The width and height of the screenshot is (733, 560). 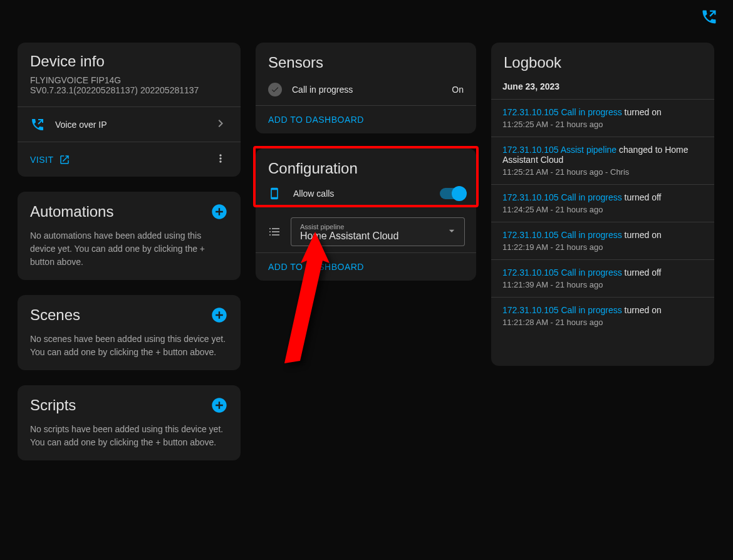 What do you see at coordinates (366, 164) in the screenshot?
I see `configuration-title: Configuration` at bounding box center [366, 164].